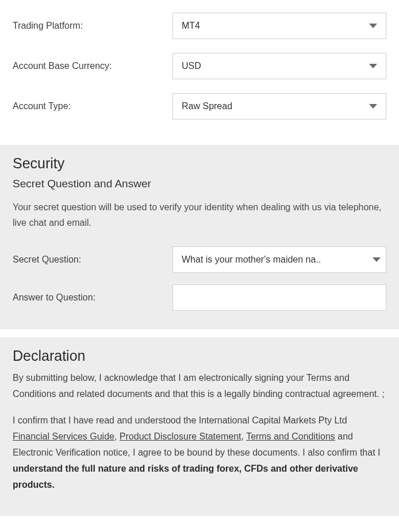 The height and width of the screenshot is (532, 399). What do you see at coordinates (200, 356) in the screenshot?
I see `declaration-heading: Declaration` at bounding box center [200, 356].